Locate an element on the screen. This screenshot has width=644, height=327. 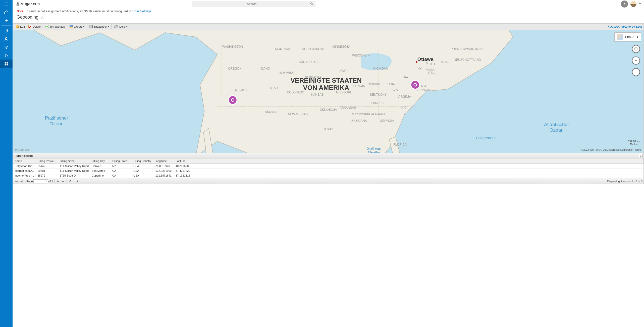
col-country: Billing Country is located at coordinates (142, 161).